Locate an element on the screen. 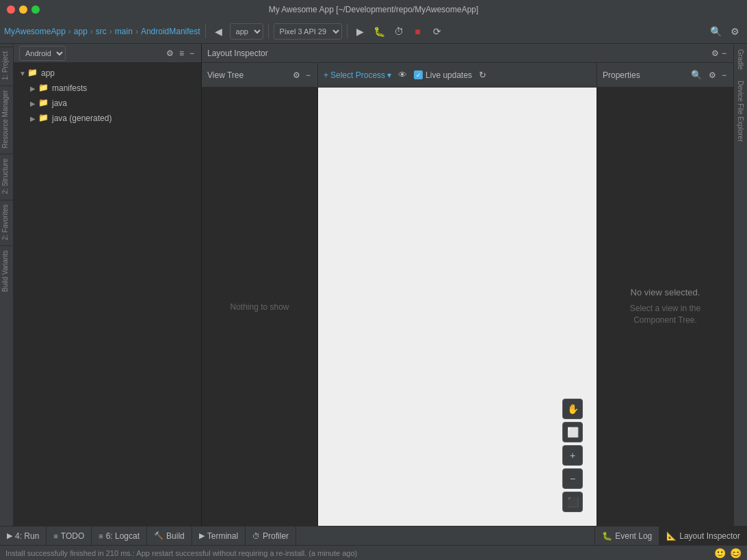  project-collapse-btn: − is located at coordinates (192, 53).